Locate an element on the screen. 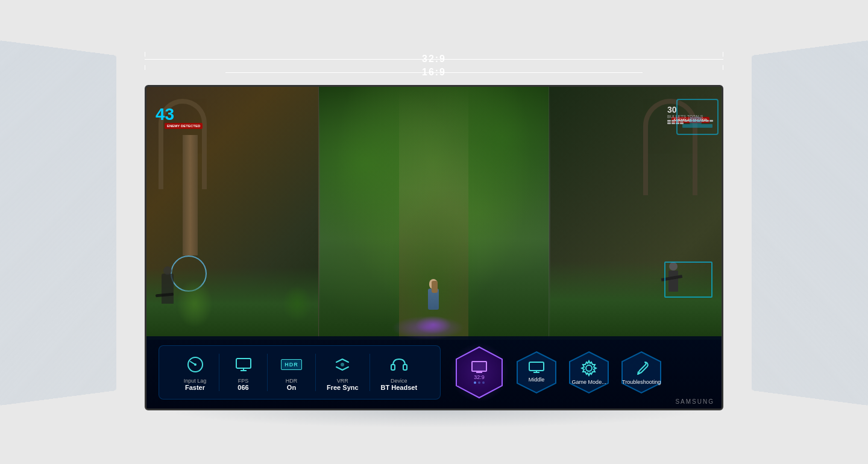 The width and height of the screenshot is (868, 464). scene-right-panel: ENEMY DETECTED 30 BULLETS TOTALS is located at coordinates (635, 213).